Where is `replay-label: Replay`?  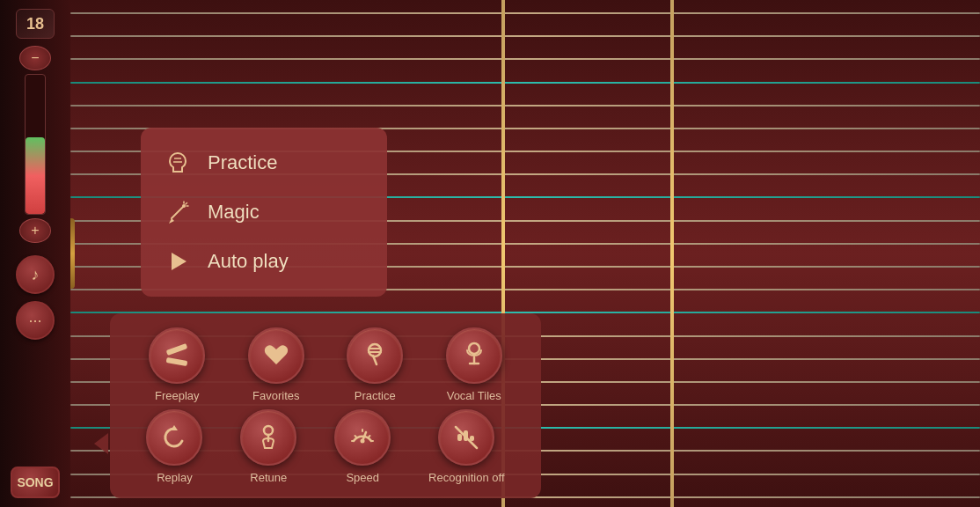 replay-label: Replay is located at coordinates (174, 477).